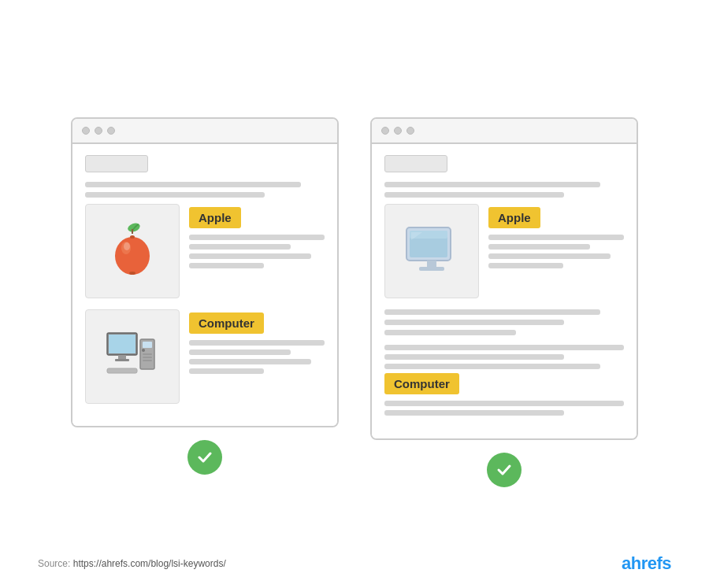 The image size is (709, 588). I want to click on apple-label-left: Apple, so click(215, 217).